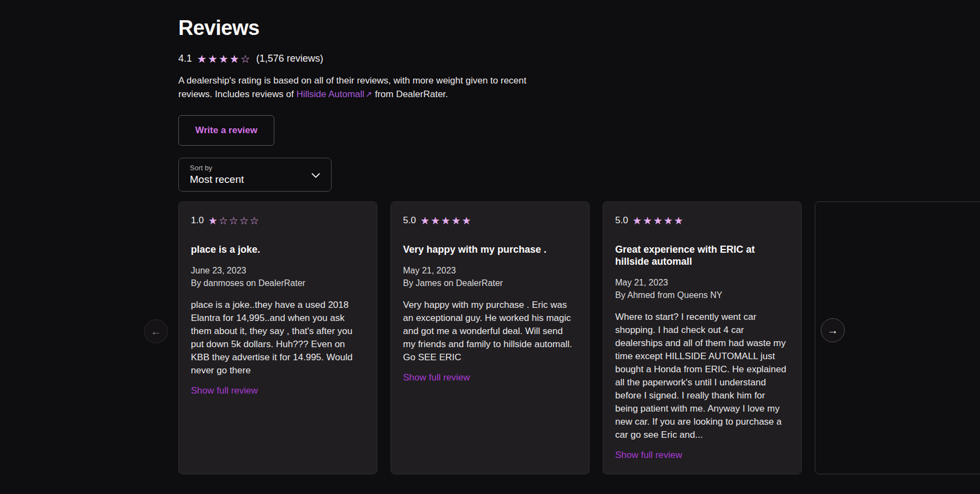 The image size is (980, 494). Describe the element at coordinates (490, 283) in the screenshot. I see `review-byline: By James on DealerRater` at that location.